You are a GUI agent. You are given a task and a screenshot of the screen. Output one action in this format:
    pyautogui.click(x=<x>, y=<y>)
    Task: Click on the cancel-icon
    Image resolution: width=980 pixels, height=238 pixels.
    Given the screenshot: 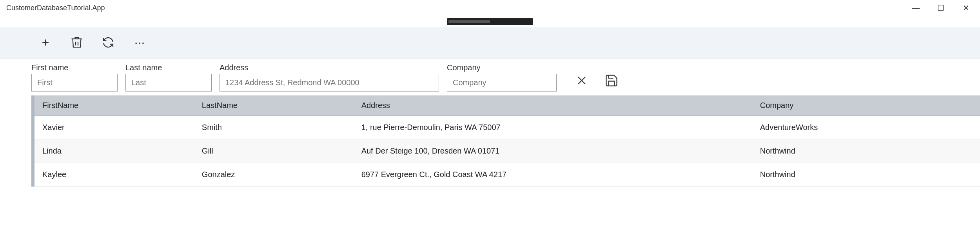 What is the action you would take?
    pyautogui.click(x=582, y=81)
    